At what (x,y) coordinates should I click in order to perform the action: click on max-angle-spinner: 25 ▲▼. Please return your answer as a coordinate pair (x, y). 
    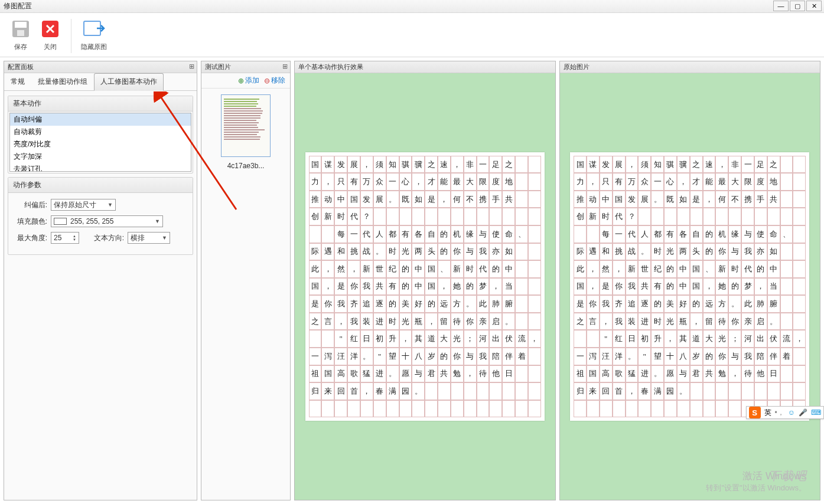
    Looking at the image, I should click on (65, 238).